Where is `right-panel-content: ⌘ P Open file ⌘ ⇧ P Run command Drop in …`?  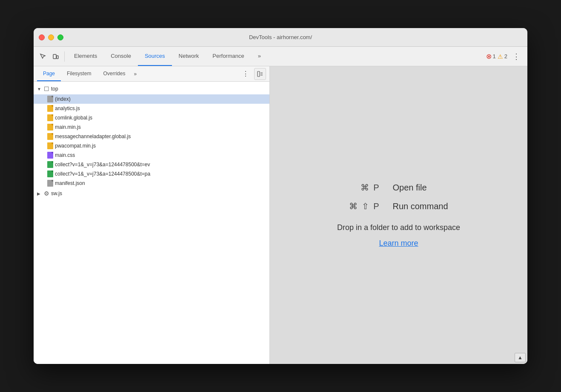
right-panel-content: ⌘ P Open file ⌘ ⇧ P Run command Drop in … is located at coordinates (399, 215).